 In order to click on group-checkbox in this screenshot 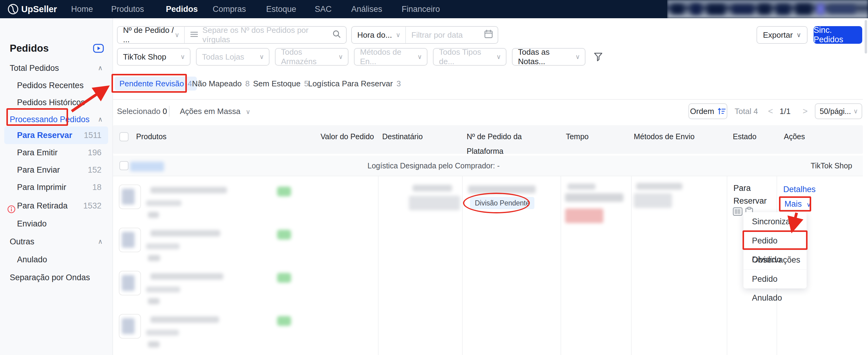, I will do `click(124, 166)`.